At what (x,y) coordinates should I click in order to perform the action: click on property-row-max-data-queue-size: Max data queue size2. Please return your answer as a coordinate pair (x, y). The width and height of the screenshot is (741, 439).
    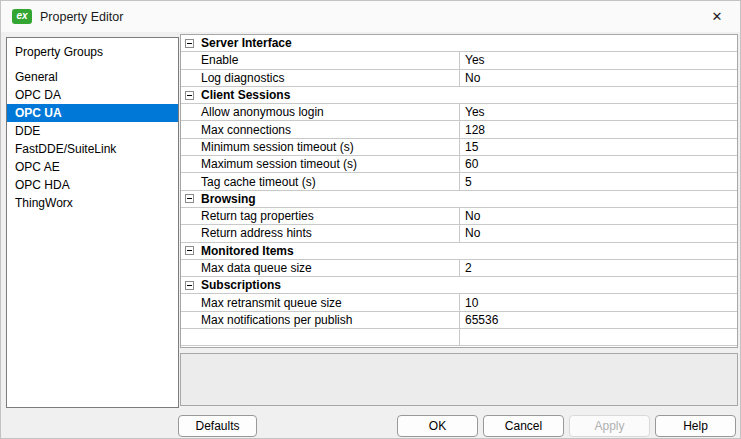
    Looking at the image, I should click on (459, 268).